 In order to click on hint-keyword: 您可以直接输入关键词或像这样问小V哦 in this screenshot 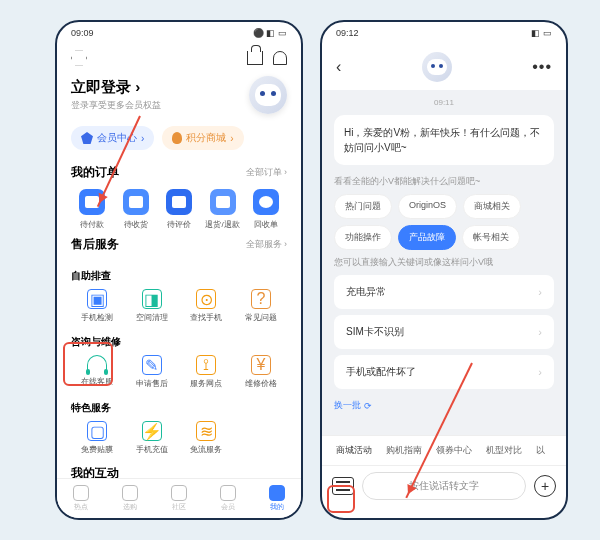, I will do `click(444, 262)`.